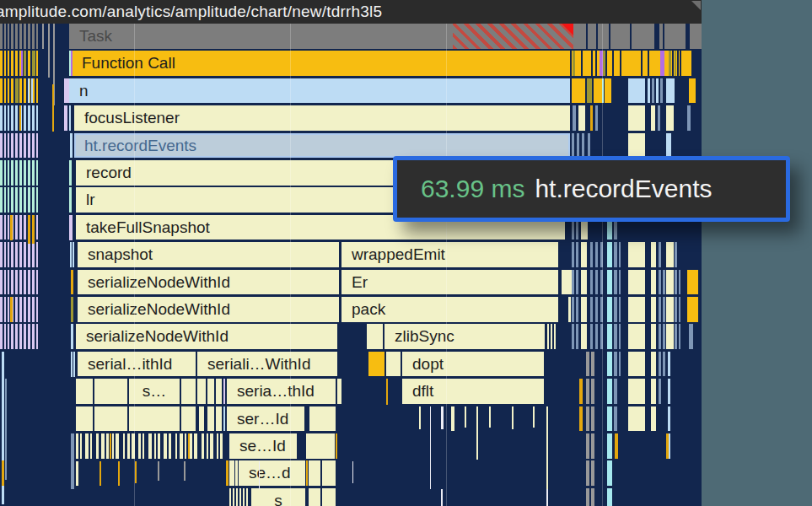 Image resolution: width=812 pixels, height=506 pixels. Describe the element at coordinates (473, 391) in the screenshot. I see `flame-bar-dflt: dflt` at that location.